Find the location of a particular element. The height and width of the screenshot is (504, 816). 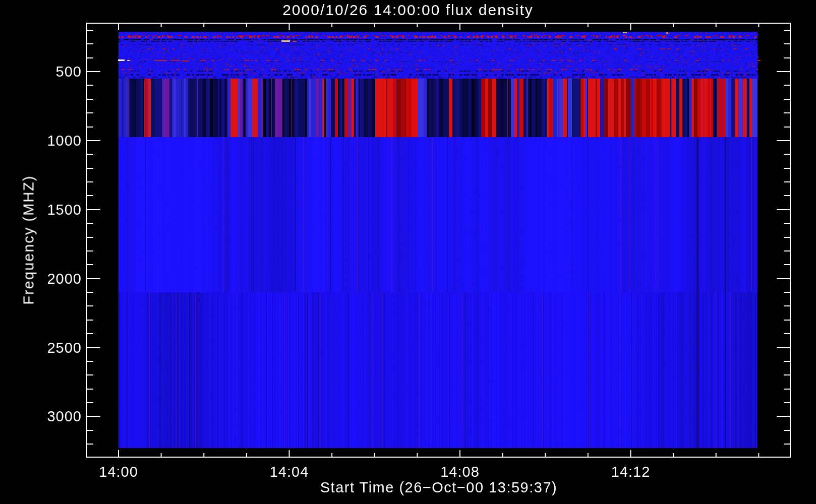

y-tick-label: 2500 is located at coordinates (51, 348).